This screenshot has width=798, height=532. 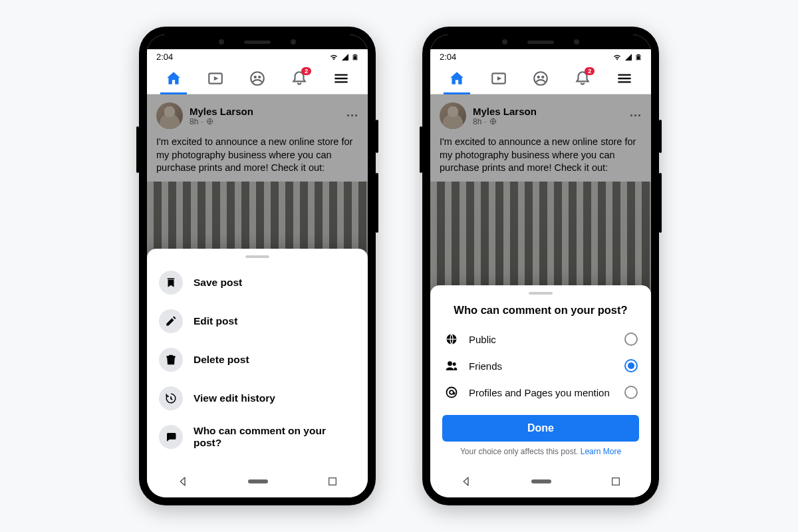 What do you see at coordinates (631, 366) in the screenshot?
I see `radio-selected` at bounding box center [631, 366].